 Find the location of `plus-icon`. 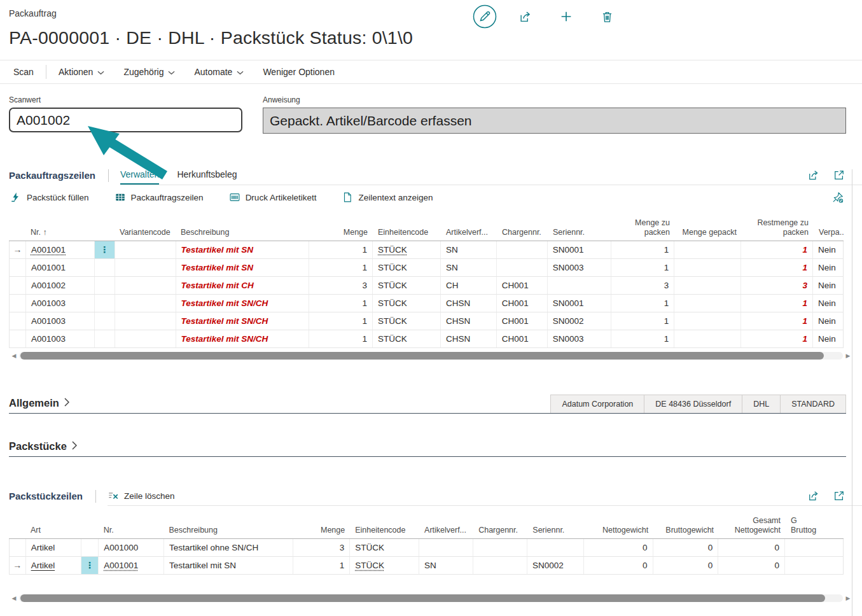

plus-icon is located at coordinates (566, 17).